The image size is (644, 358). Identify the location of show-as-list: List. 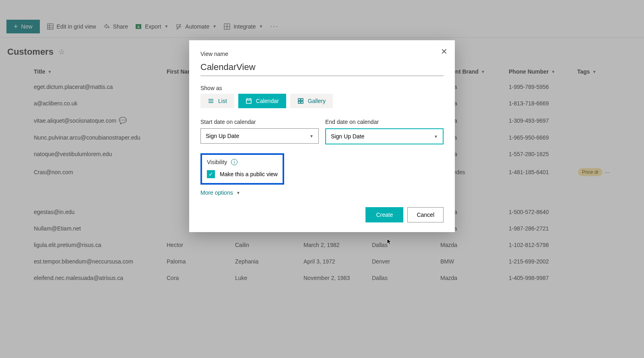
(217, 101).